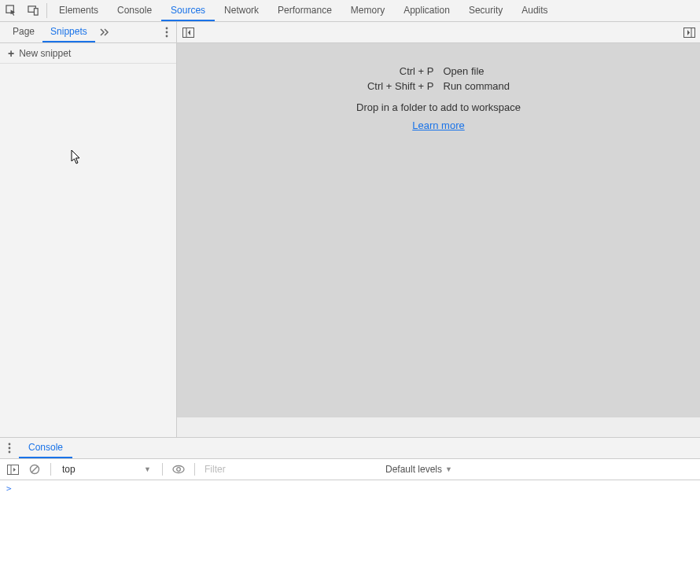 The height and width of the screenshot is (588, 700). I want to click on execution-context-label: top, so click(69, 469).